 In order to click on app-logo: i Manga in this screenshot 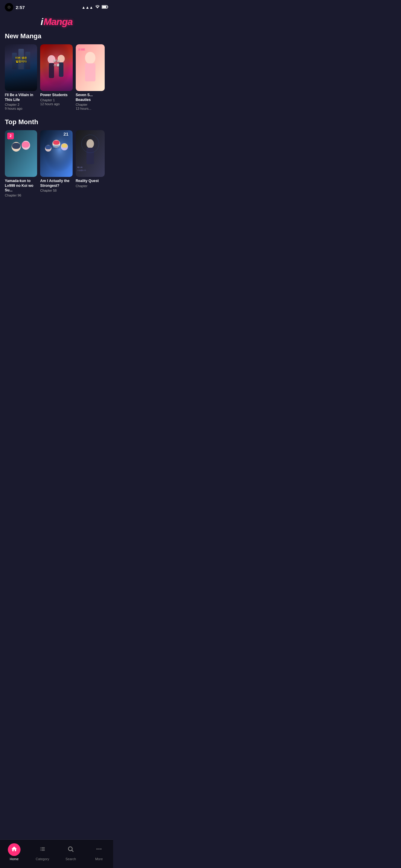, I will do `click(57, 22)`.